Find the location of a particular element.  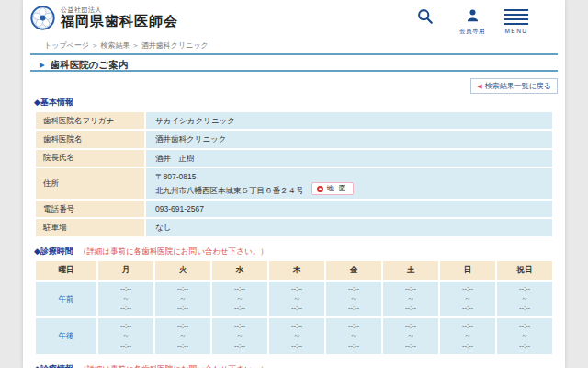

org-name-label: 福岡県歯科医師会 is located at coordinates (119, 22).